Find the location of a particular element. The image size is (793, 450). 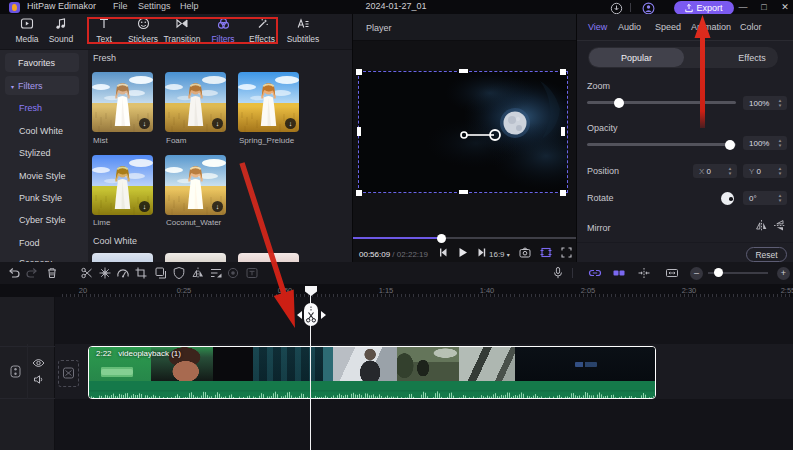

segment-effects: Effects is located at coordinates (752, 58).